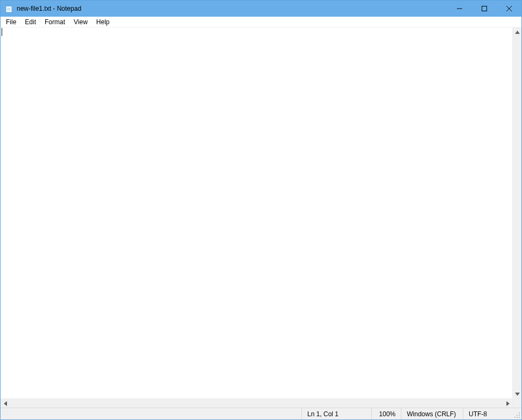 This screenshot has height=420, width=522. Describe the element at coordinates (517, 213) in the screenshot. I see `vertical-scroll-track` at that location.